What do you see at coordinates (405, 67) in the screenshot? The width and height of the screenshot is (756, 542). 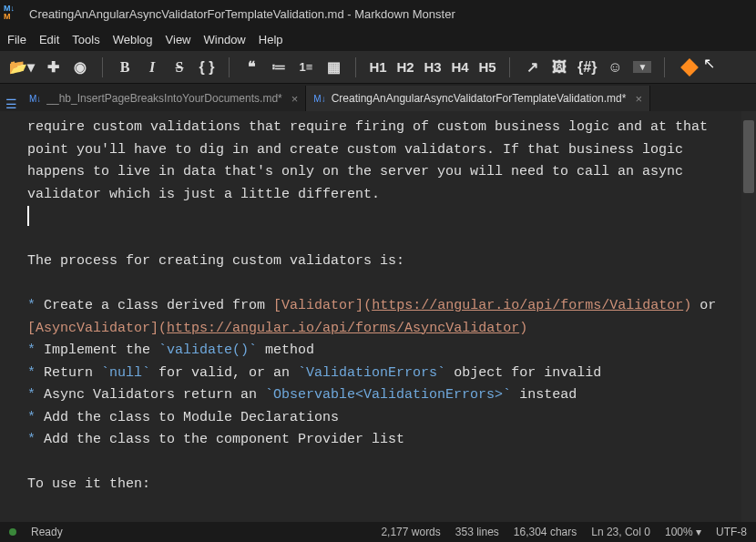 I see `h2-button: H2` at bounding box center [405, 67].